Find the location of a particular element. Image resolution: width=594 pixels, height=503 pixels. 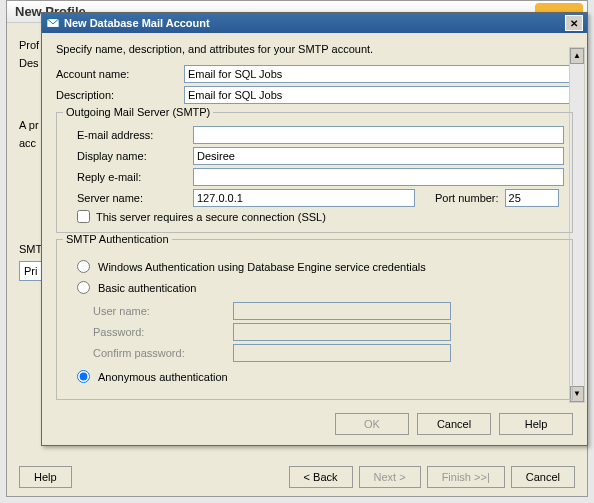

windows-auth-label: Windows Authentication using Database En… is located at coordinates (262, 267).